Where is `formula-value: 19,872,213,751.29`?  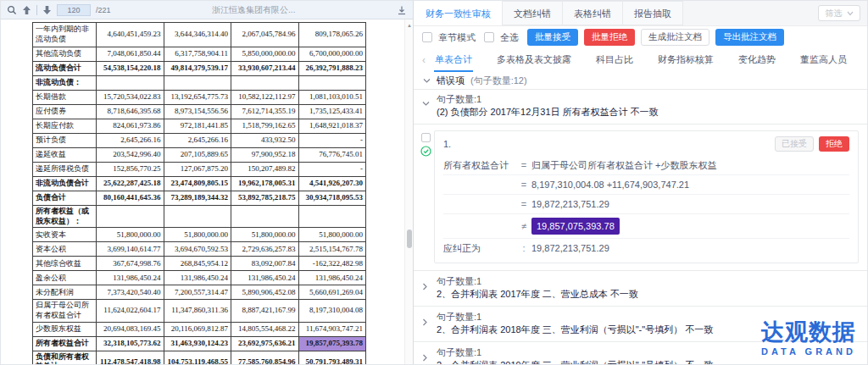
formula-value: 19,872,213,751.29 is located at coordinates (690, 204).